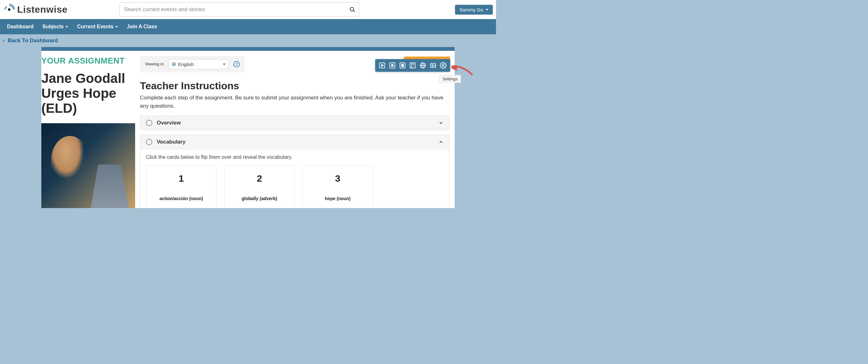 Image resolution: width=868 pixels, height=364 pixels. Describe the element at coordinates (412, 65) in the screenshot. I see `reader-toolbar` at that location.